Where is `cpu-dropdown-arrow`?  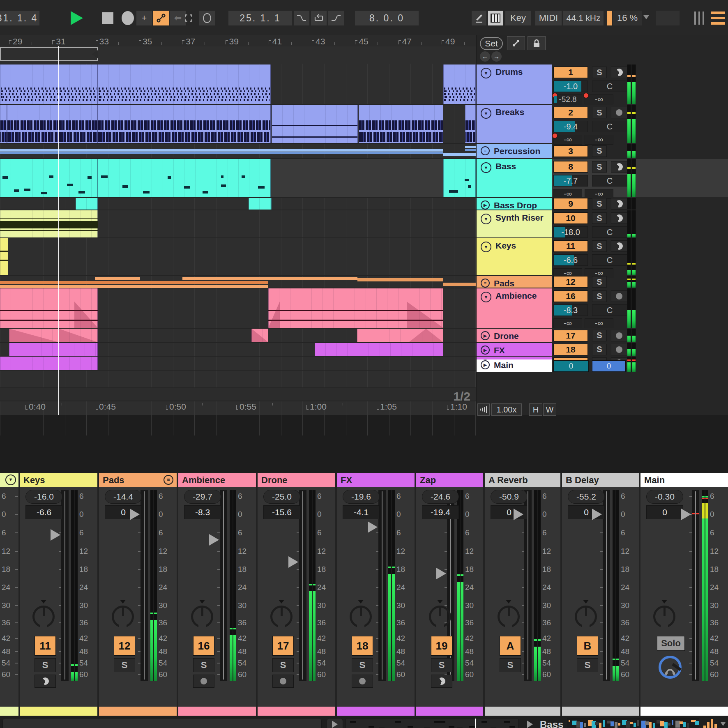 cpu-dropdown-arrow is located at coordinates (646, 17).